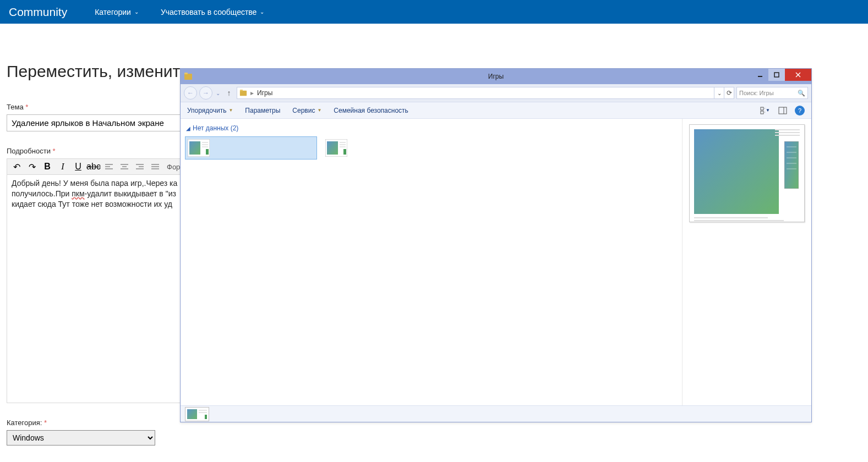 The height and width of the screenshot is (462, 868). I want to click on minimize-button, so click(760, 75).